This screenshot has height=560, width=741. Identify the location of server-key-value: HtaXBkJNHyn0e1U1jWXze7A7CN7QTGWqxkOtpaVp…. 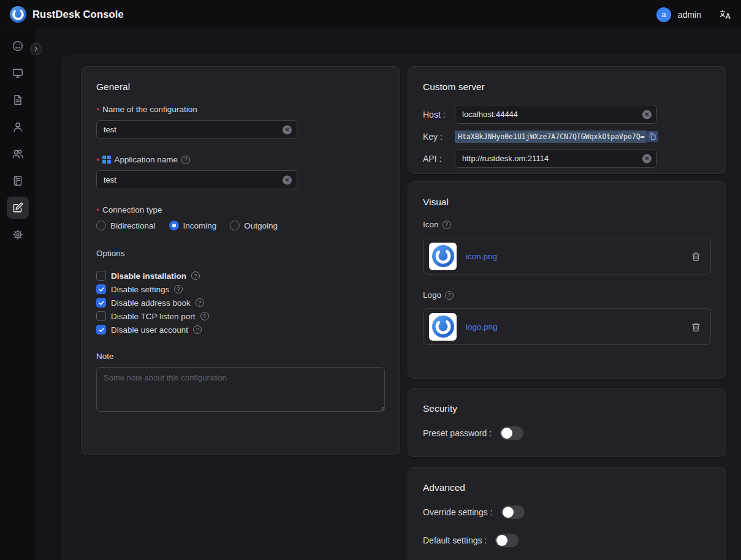
(550, 137).